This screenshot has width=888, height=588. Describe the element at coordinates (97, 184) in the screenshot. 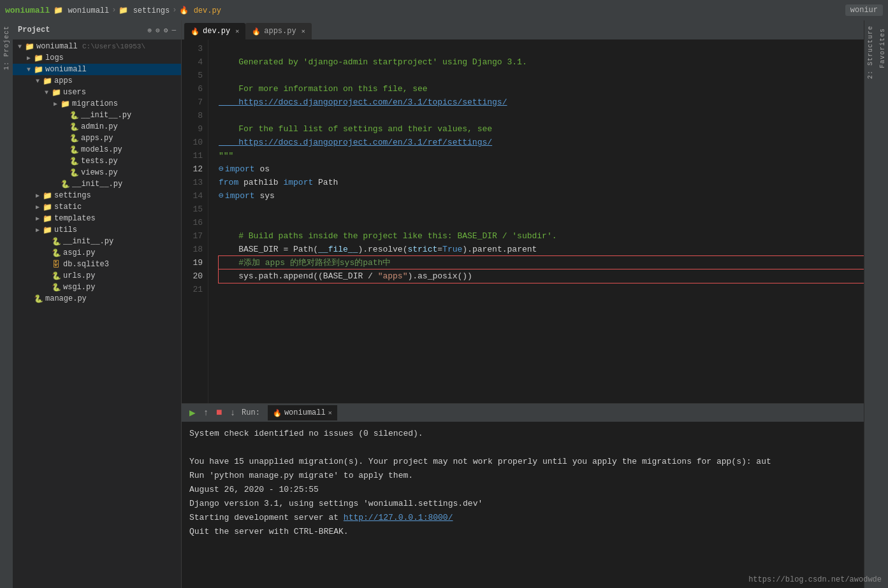

I see `tree-init2: 🐍 __init__.py` at that location.